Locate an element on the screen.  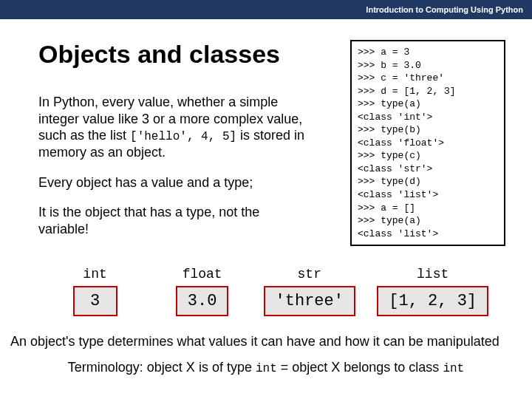
footer2-a: Terminology: object X is of type is located at coordinates (162, 367).